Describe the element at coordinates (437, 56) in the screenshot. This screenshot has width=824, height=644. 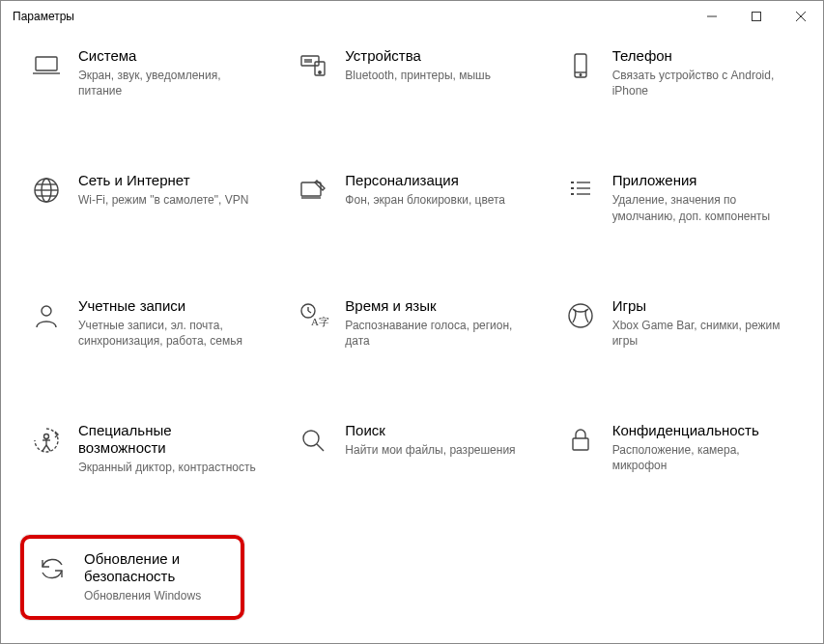
I see `tile-title: Устройства` at that location.